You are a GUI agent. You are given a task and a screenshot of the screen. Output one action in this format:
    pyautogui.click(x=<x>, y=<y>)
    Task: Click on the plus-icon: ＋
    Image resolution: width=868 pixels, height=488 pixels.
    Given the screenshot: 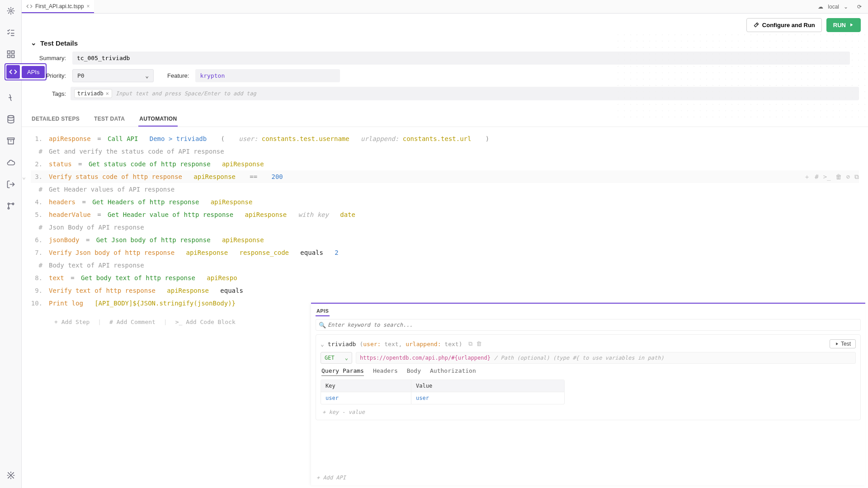 What is the action you would take?
    pyautogui.click(x=807, y=177)
    